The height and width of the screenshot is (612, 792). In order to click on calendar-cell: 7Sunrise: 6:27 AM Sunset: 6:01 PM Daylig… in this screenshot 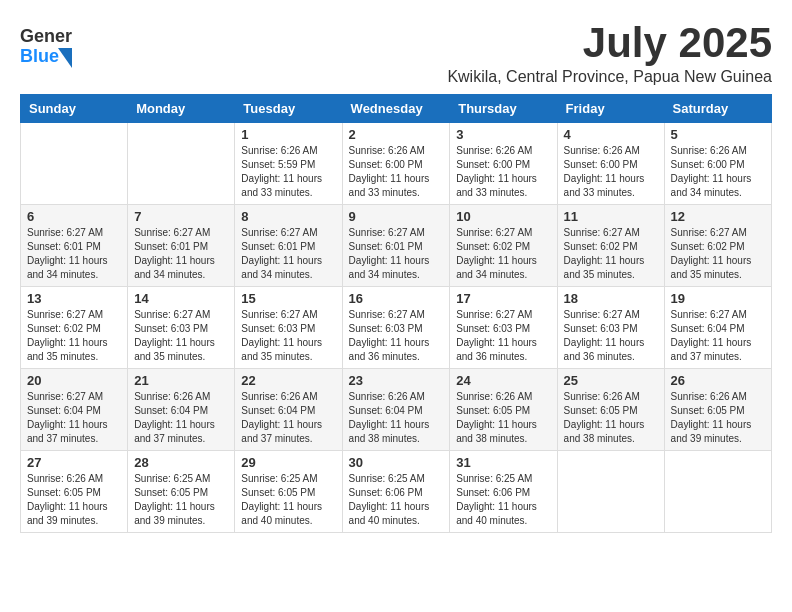, I will do `click(182, 246)`.